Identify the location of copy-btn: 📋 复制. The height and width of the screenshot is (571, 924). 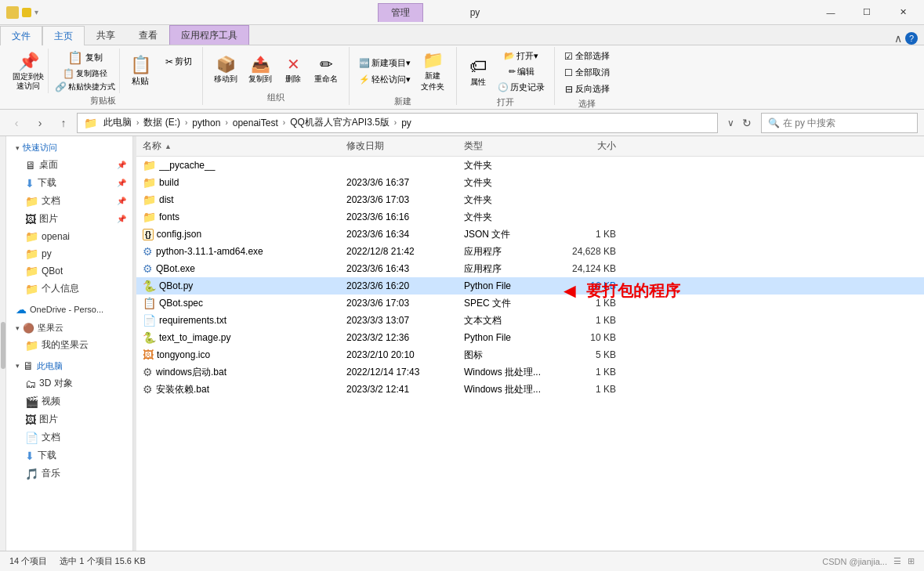
(85, 58).